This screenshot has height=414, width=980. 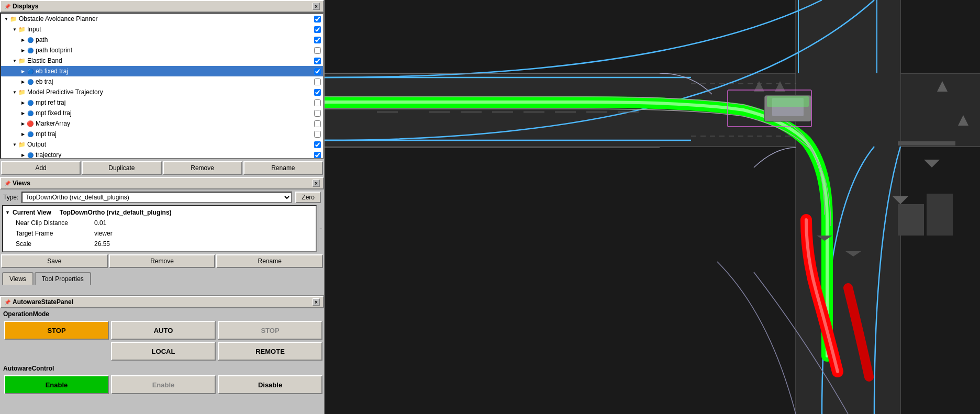 What do you see at coordinates (162, 197) in the screenshot?
I see `type-row: Type: TopDownOrtho (rviz_default_plugins…` at bounding box center [162, 197].